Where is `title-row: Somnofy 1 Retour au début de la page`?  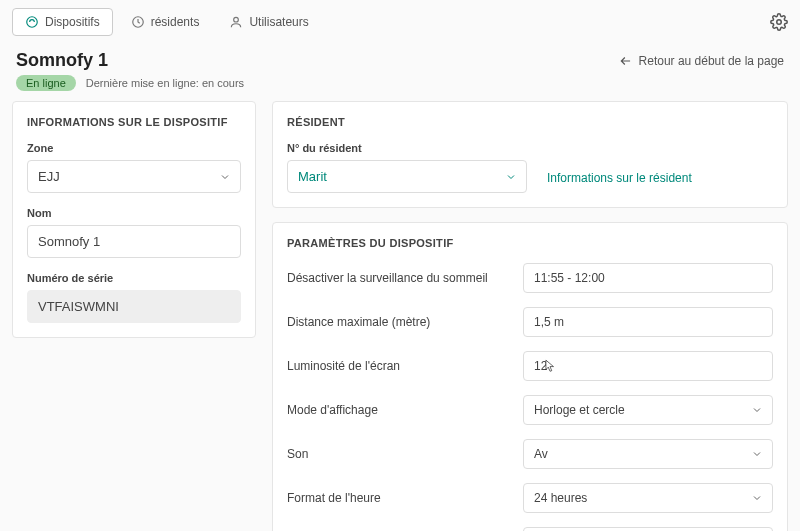
title-row: Somnofy 1 Retour au début de la page is located at coordinates (400, 58).